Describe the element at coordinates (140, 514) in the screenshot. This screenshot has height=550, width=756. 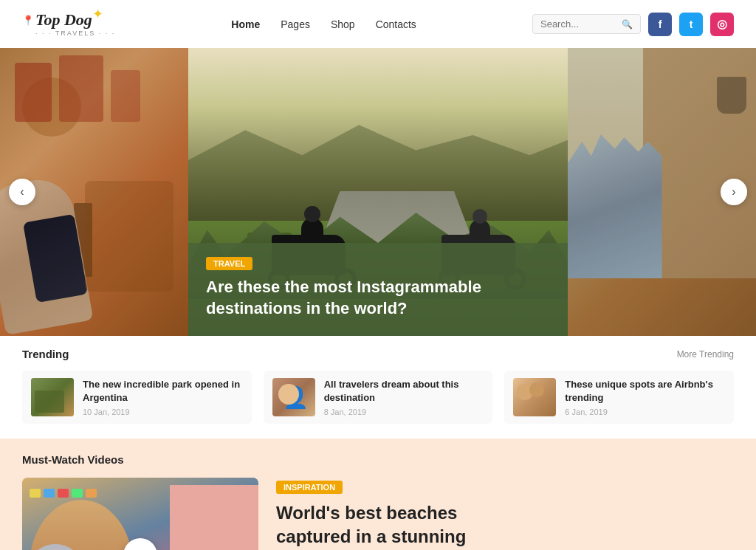
I see `video-thumbnail: ▶` at that location.